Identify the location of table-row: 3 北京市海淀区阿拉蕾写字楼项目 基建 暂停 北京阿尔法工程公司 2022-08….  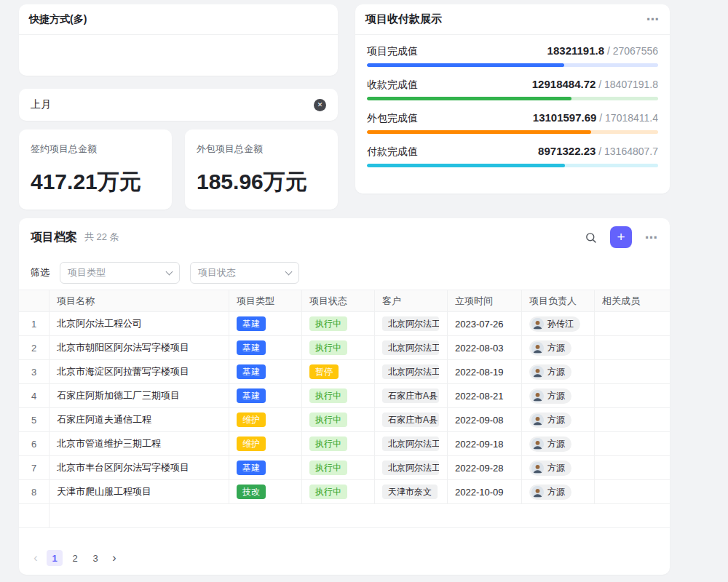
(344, 372).